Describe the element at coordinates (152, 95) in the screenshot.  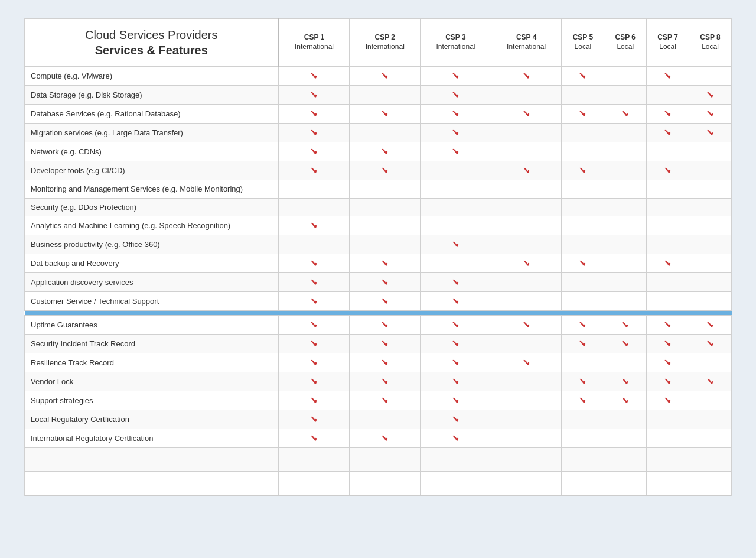
I see `row-label: Data Storage (e.g. Disk Storage)` at that location.